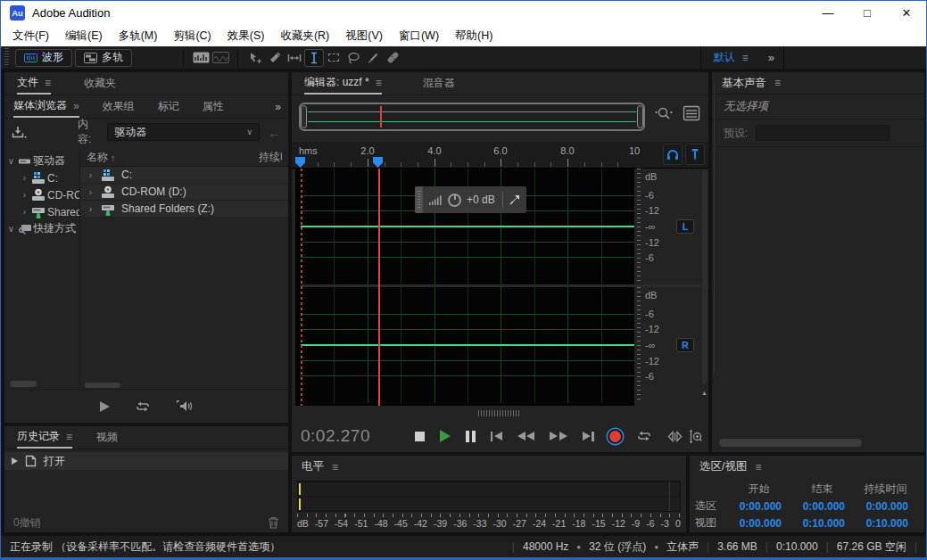 Image resolution: width=927 pixels, height=560 pixels. I want to click on vertical-scrollbar, so click(705, 277).